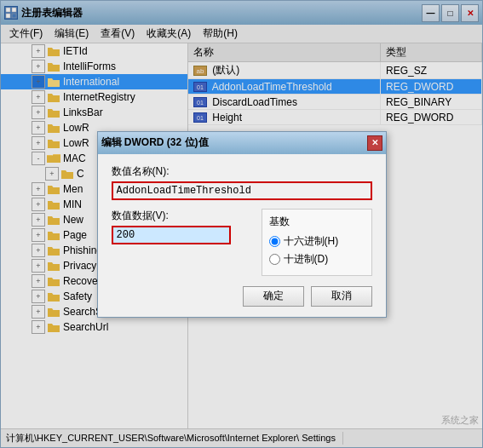  Describe the element at coordinates (181, 242) in the screenshot. I see `value-section: 数值数据(V):` at that location.